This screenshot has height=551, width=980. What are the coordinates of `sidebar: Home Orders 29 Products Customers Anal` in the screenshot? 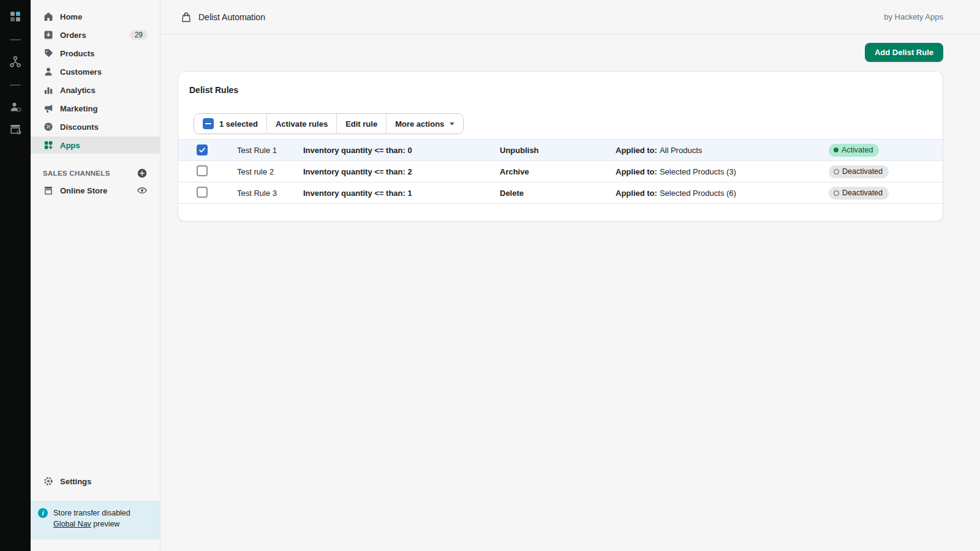 It's located at (96, 276).